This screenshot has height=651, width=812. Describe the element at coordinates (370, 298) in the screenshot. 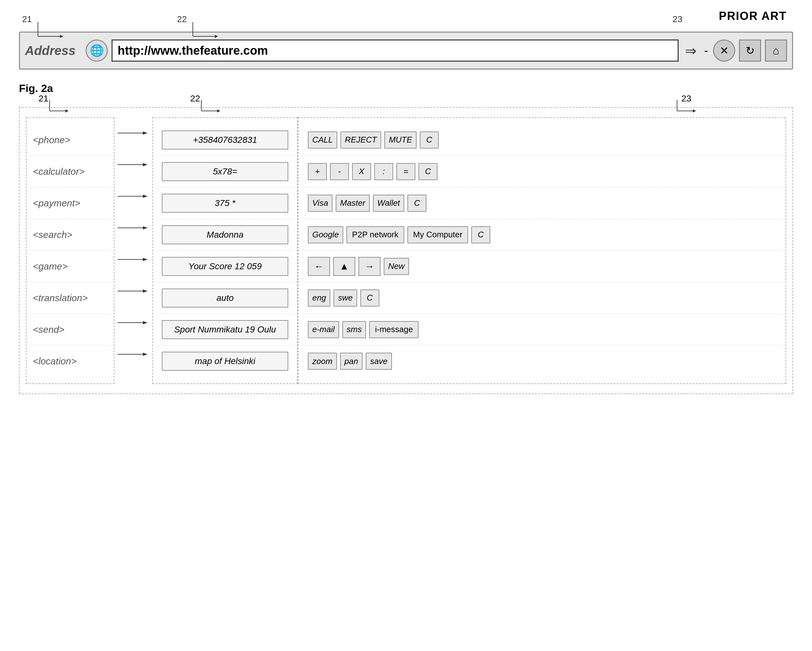

I see `translation-clear-button: C` at that location.